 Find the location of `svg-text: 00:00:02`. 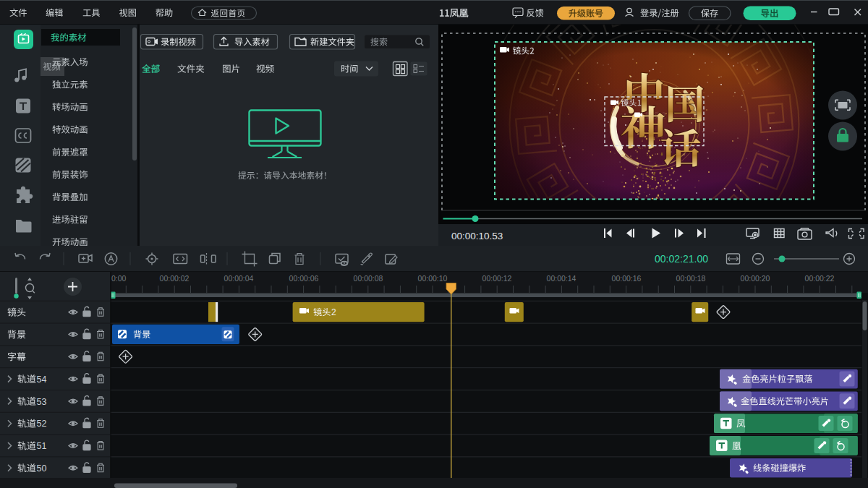

svg-text: 00:00:02 is located at coordinates (175, 278).